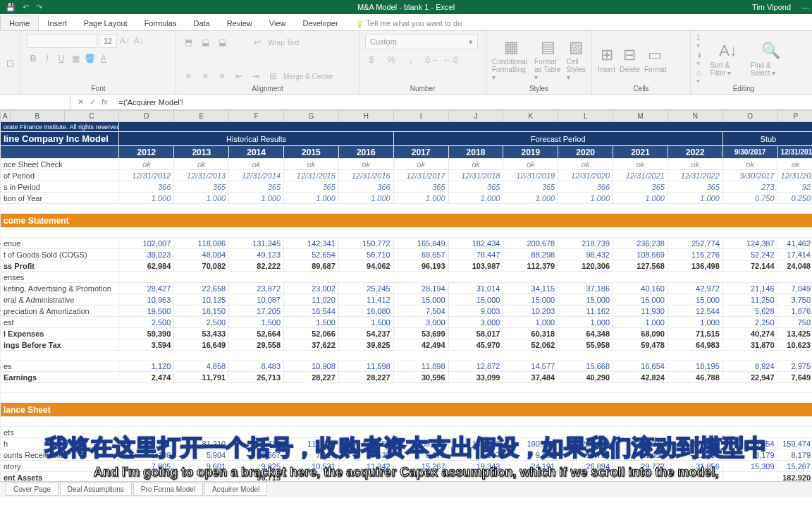  I want to click on cell: 12/31/2017, so click(795, 176).